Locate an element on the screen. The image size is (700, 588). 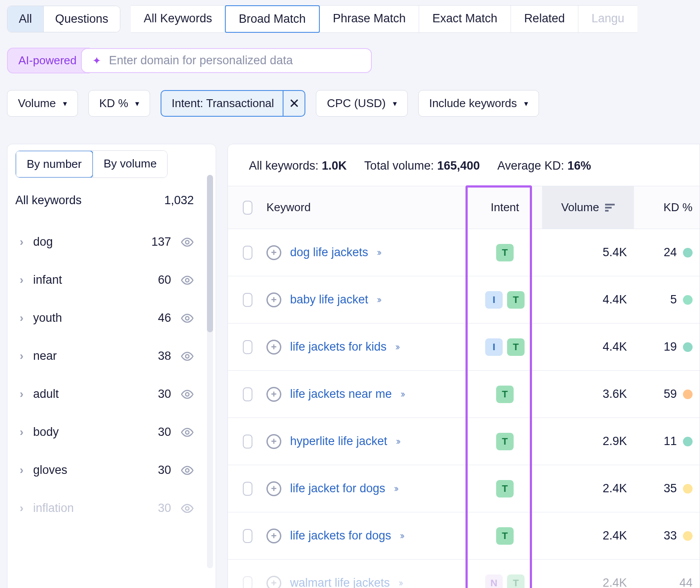
col-keyword: Keyword is located at coordinates (364, 207).